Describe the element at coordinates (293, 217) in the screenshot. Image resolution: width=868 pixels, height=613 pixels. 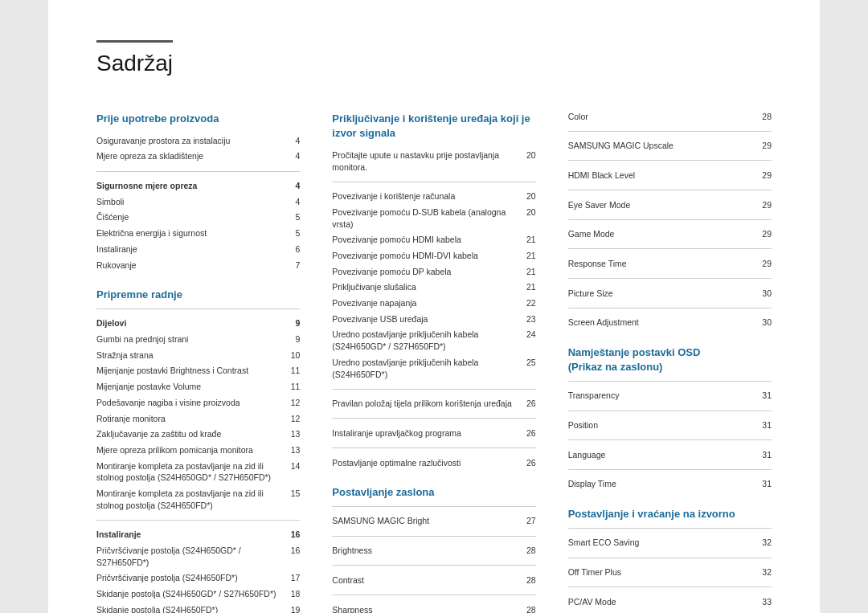
I see `item-number: 5` at that location.